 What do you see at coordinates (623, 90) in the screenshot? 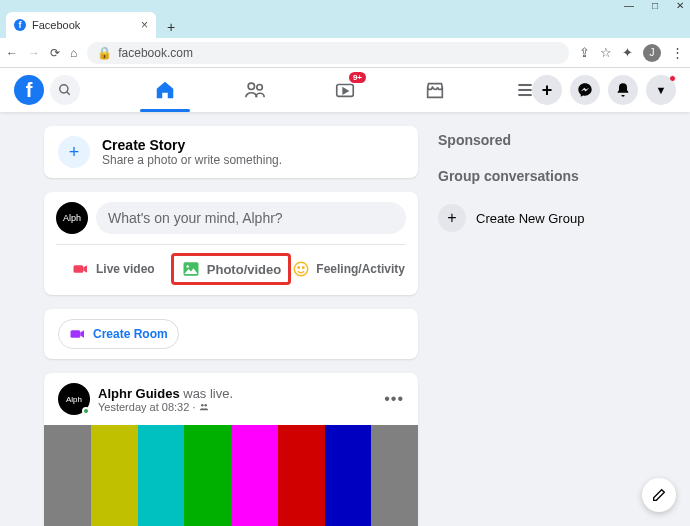
I see `notifications-button` at bounding box center [623, 90].